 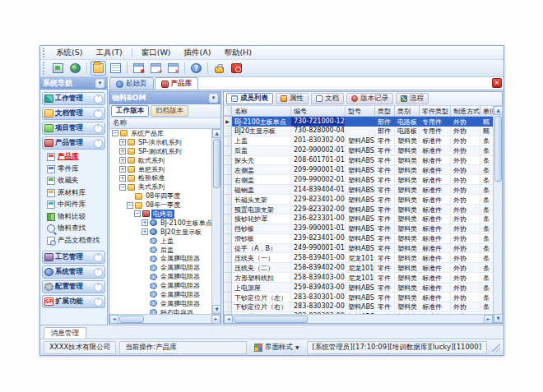 What do you see at coordinates (359, 122) in the screenshot?
I see `table-row: ▶BJ-2100主板单点730-721000-12E部件电路板专用件外协颗` at bounding box center [359, 122].